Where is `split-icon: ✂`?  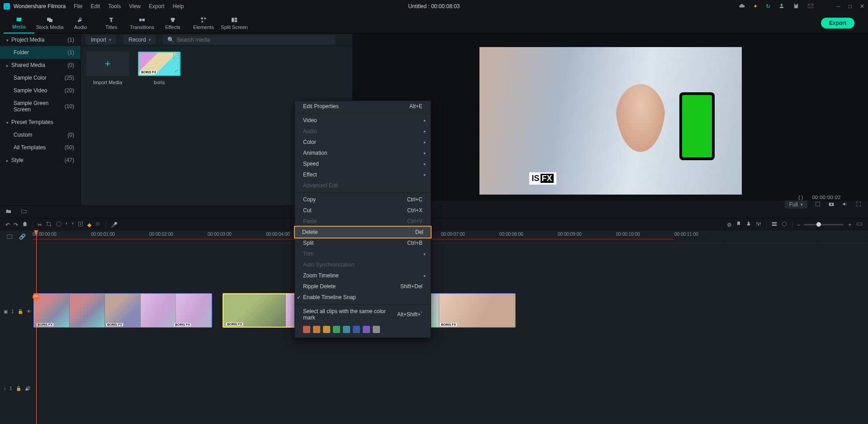 split-icon: ✂ is located at coordinates (40, 225).